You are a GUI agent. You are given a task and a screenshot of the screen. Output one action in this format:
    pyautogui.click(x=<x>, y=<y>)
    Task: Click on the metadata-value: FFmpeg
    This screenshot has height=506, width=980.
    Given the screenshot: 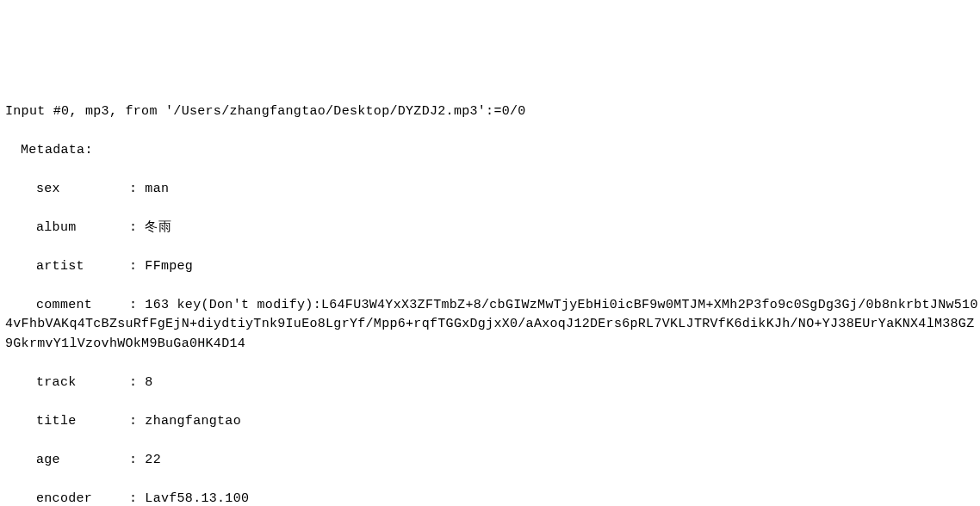 What is the action you would take?
    pyautogui.click(x=169, y=267)
    